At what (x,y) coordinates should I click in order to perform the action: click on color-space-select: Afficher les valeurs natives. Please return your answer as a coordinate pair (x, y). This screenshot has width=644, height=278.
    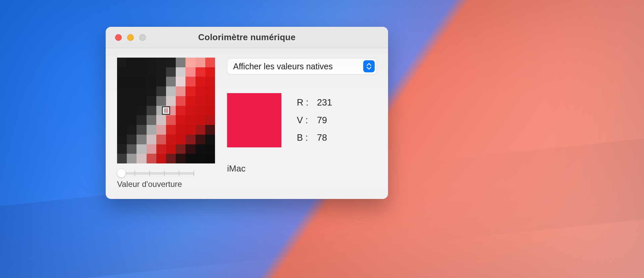
    Looking at the image, I should click on (302, 66).